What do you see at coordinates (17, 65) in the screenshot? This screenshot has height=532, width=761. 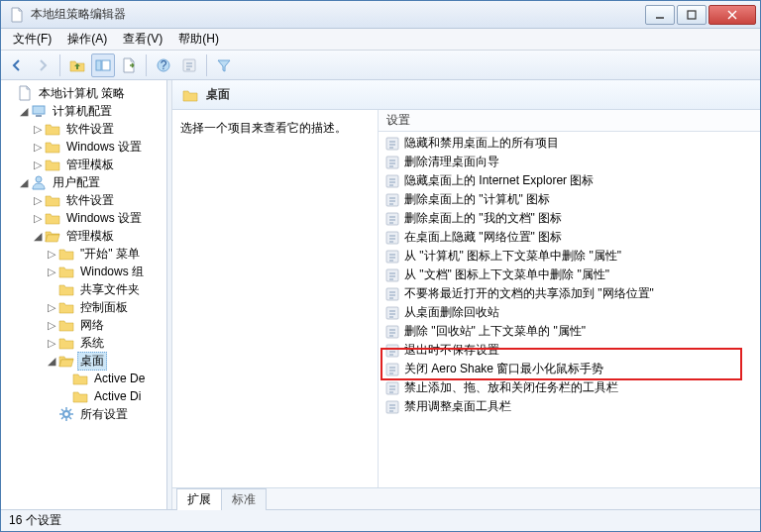 I see `back-button` at bounding box center [17, 65].